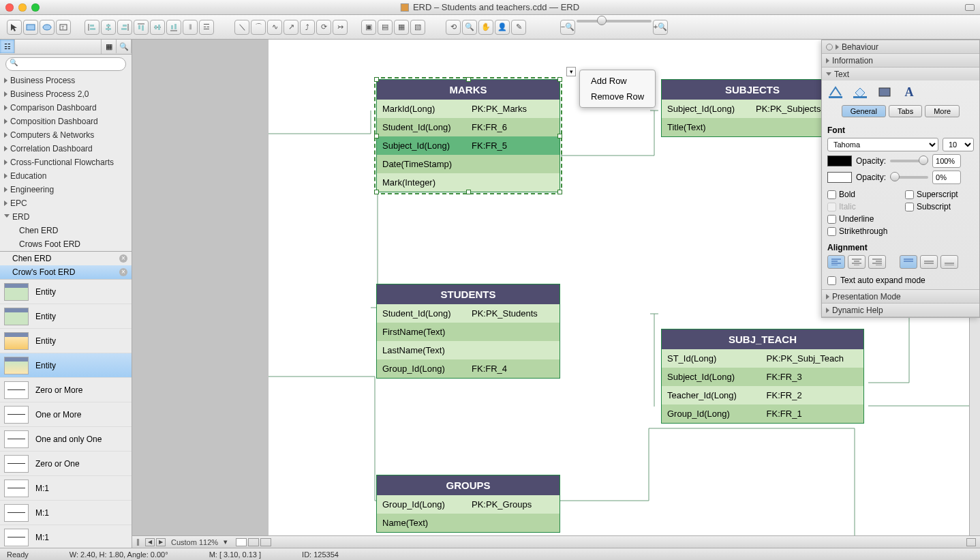 This screenshot has width=980, height=560. I want to click on tab-general: General, so click(864, 111).